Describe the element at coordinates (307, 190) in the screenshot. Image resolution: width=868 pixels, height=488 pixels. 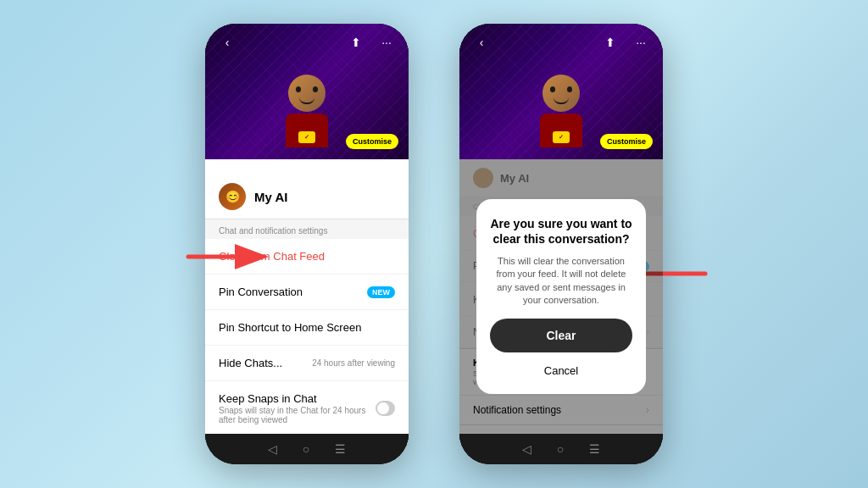
I see `profile-header-1: 😊 My AI` at that location.